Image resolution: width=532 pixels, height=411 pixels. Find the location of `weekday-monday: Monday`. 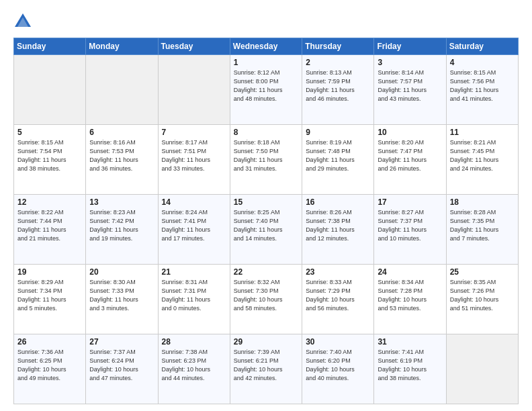

weekday-monday: Monday is located at coordinates (122, 47).